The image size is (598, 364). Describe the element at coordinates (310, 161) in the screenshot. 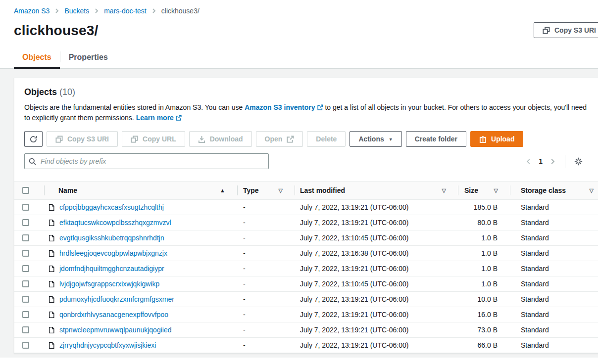

I see `search-row: 1` at that location.